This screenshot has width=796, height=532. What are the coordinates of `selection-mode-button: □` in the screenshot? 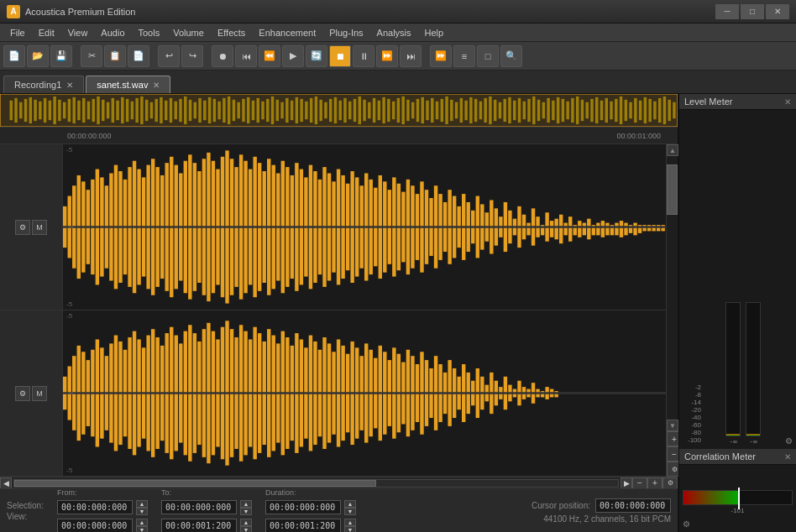 It's located at (488, 56).